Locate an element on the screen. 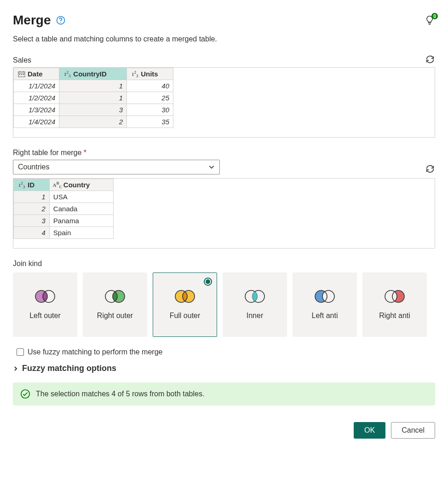 The image size is (448, 498). table-row: 3Panama is located at coordinates (63, 221).